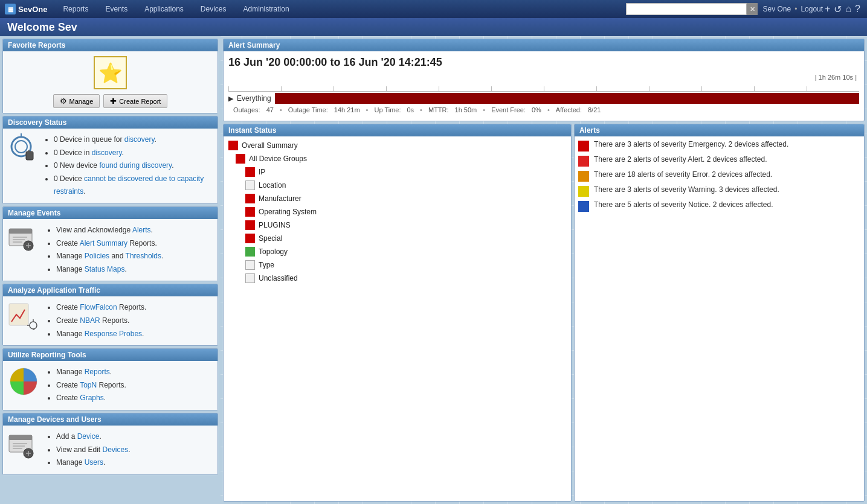  I want to click on events-item-2: Create Alert Summary Reports., so click(110, 244).